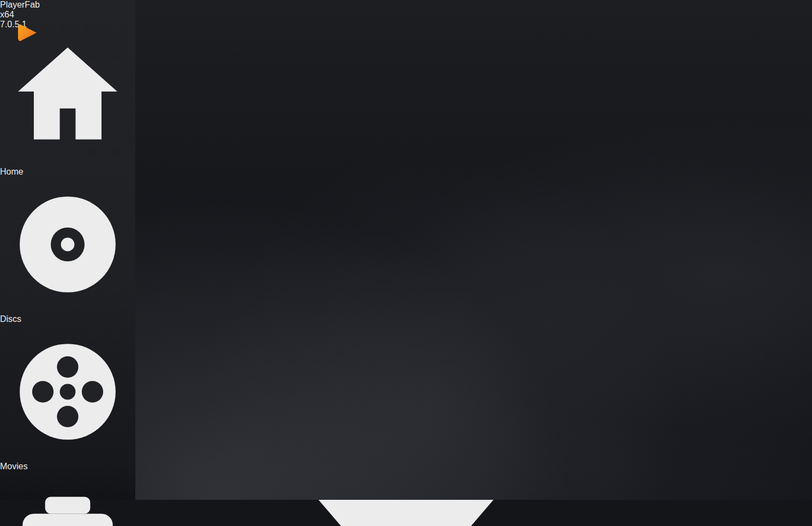 This screenshot has height=526, width=812. What do you see at coordinates (26, 32) in the screenshot?
I see `playerfab-logo-icon` at bounding box center [26, 32].